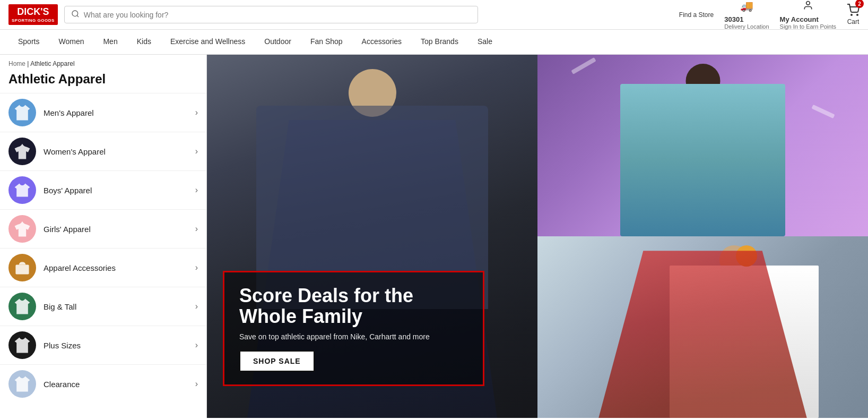 This screenshot has width=868, height=419. Describe the element at coordinates (110, 42) in the screenshot. I see `nav-men: Men` at that location.